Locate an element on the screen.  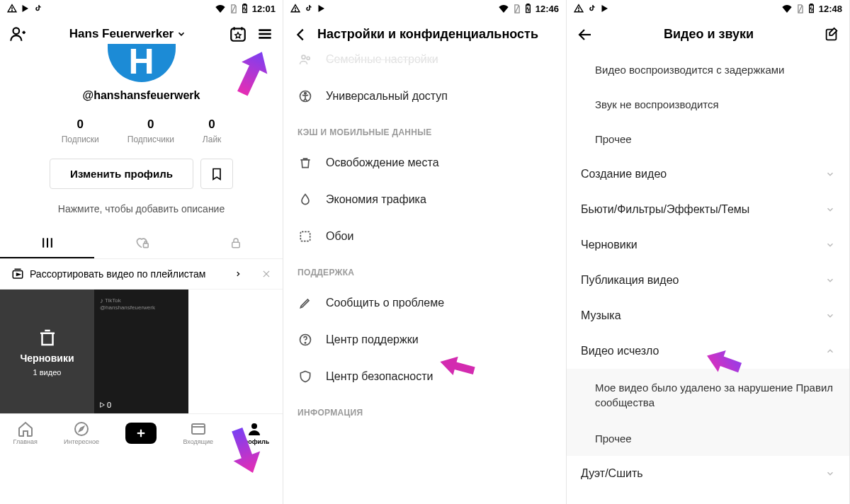
stat-likes: 0Лайк is located at coordinates (212, 131).